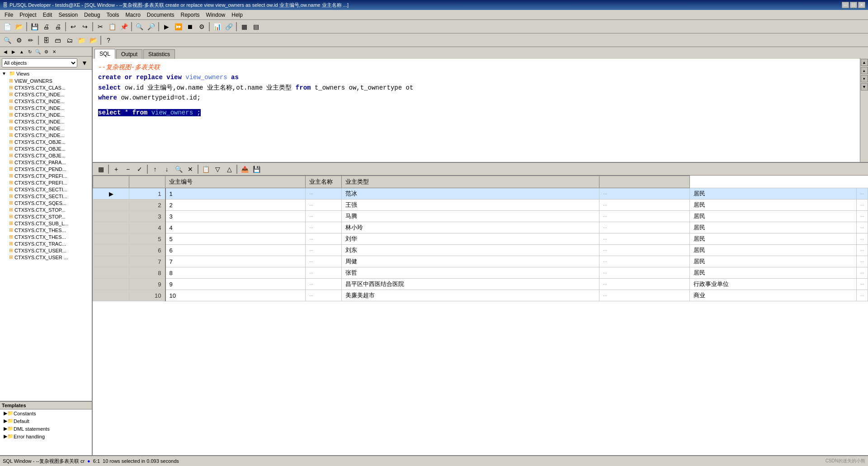 This screenshot has height=466, width=868. What do you see at coordinates (129, 54) in the screenshot?
I see `tab-output: Output` at bounding box center [129, 54].